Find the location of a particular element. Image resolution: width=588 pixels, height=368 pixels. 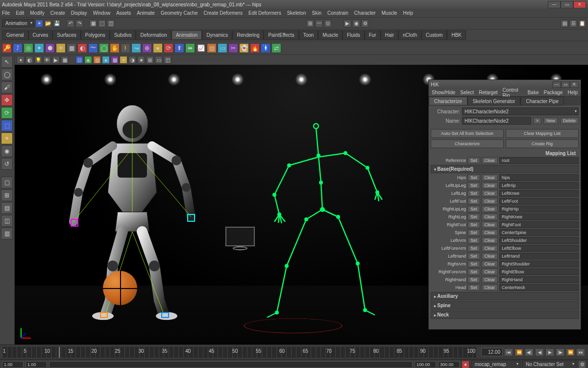

close-button: ✕ is located at coordinates (580, 5).